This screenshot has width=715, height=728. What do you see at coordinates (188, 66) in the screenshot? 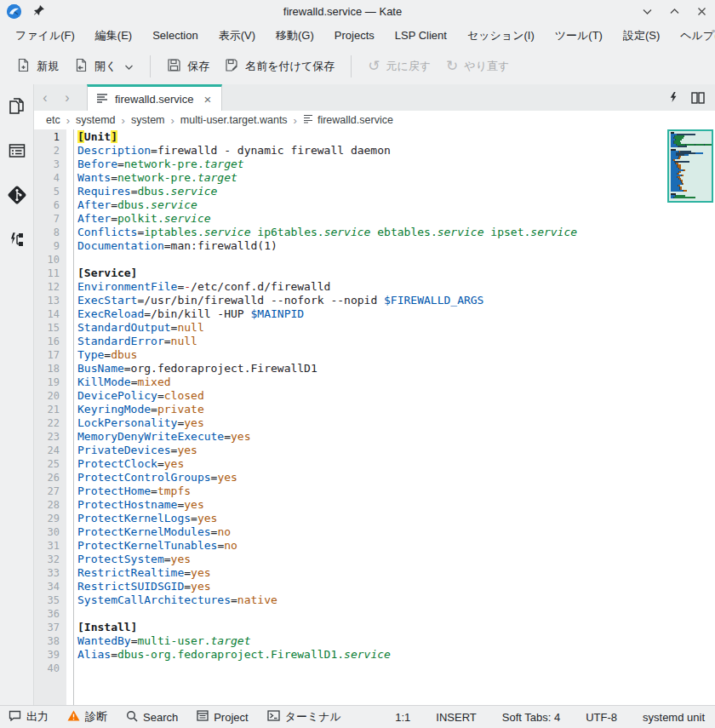
I see `save-button: 保存` at bounding box center [188, 66].